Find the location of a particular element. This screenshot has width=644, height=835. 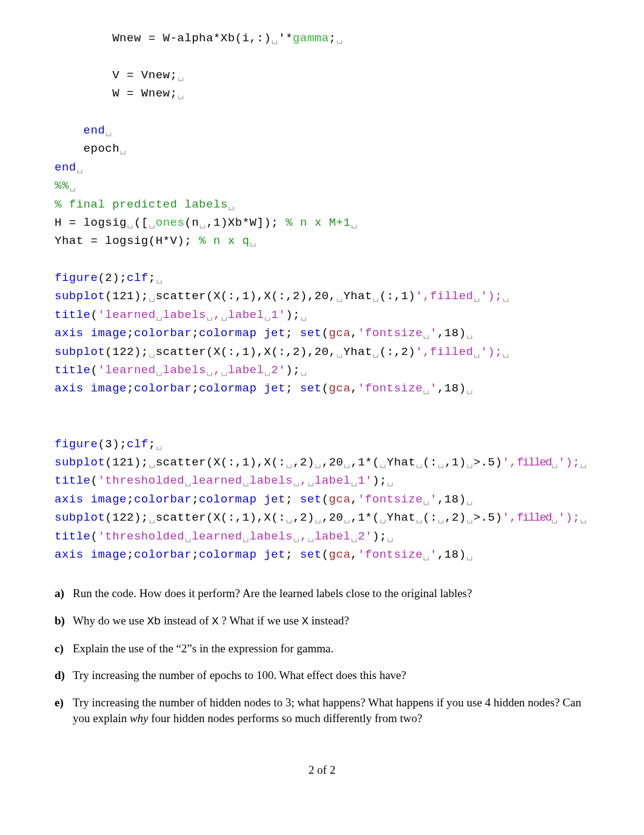

code-text: H = logsig is located at coordinates (91, 223).